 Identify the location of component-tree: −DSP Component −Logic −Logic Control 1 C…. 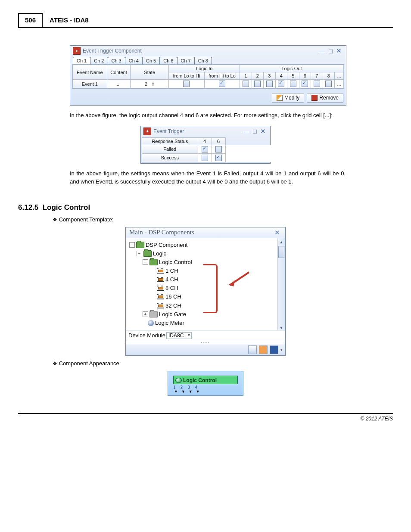
(202, 284).